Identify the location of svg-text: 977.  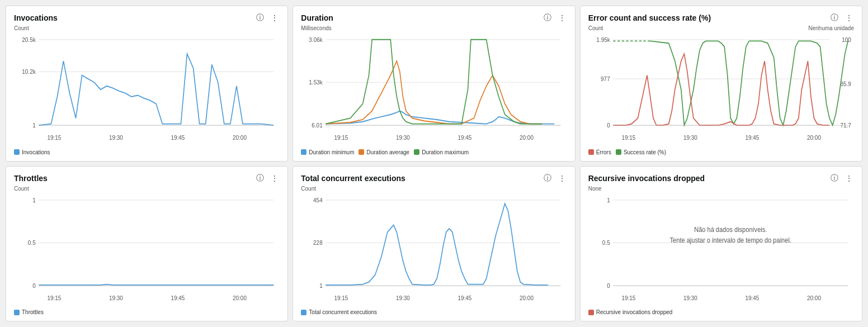
(605, 78).